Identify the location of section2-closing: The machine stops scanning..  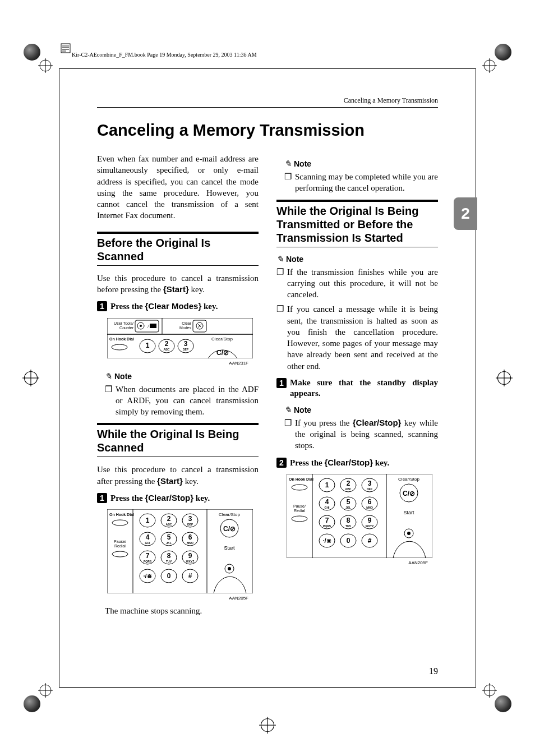
(178, 611).